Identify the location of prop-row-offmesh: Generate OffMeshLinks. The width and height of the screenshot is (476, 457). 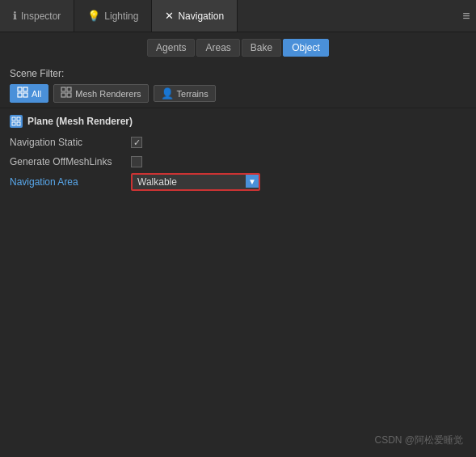
(238, 162).